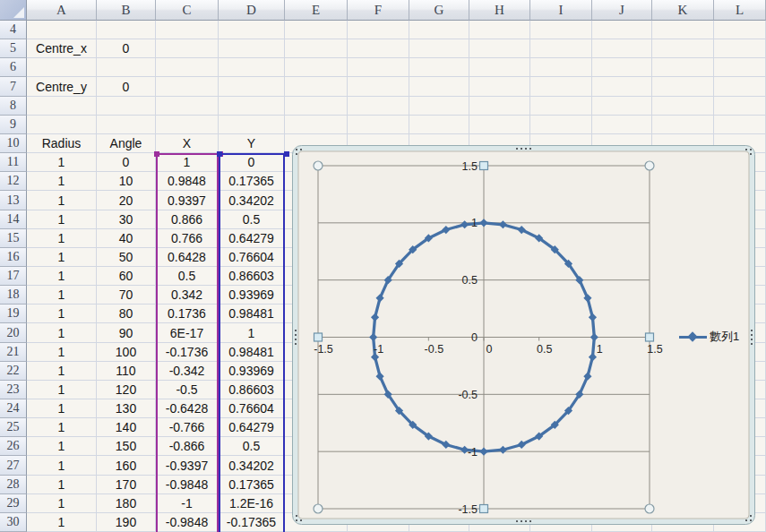  Describe the element at coordinates (561, 87) in the screenshot. I see `cell-I7` at that location.